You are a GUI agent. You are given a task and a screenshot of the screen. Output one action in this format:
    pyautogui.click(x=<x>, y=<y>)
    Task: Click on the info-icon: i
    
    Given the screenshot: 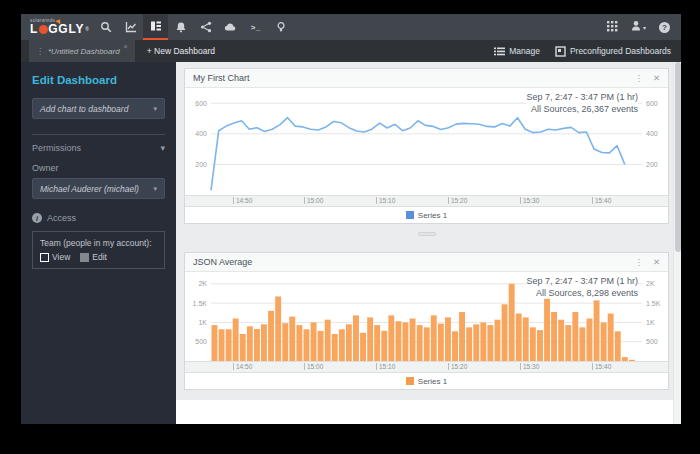 What is the action you would take?
    pyautogui.click(x=37, y=218)
    